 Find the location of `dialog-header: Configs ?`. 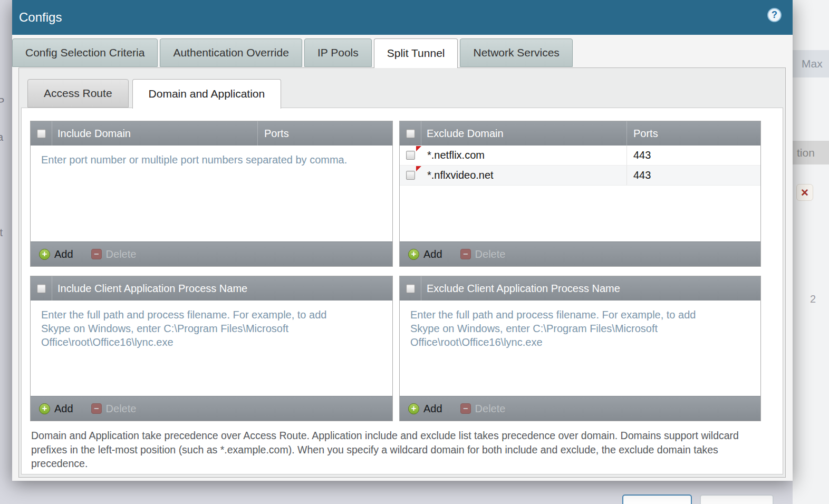

dialog-header: Configs ? is located at coordinates (402, 17).